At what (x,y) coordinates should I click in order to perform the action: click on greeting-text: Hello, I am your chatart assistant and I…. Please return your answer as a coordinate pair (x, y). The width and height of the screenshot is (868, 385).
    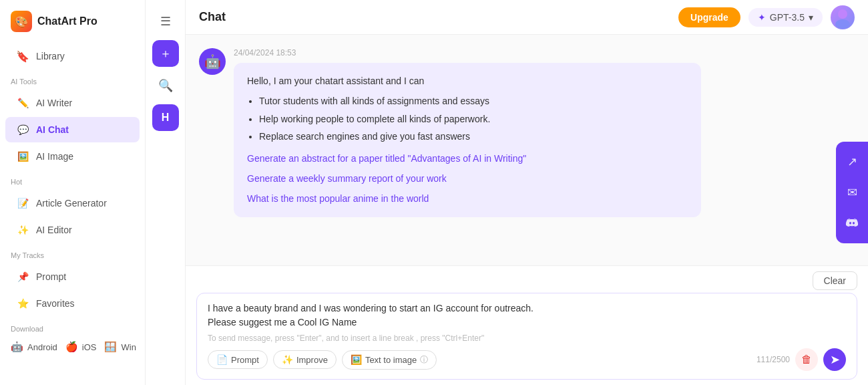
    Looking at the image, I should click on (467, 81).